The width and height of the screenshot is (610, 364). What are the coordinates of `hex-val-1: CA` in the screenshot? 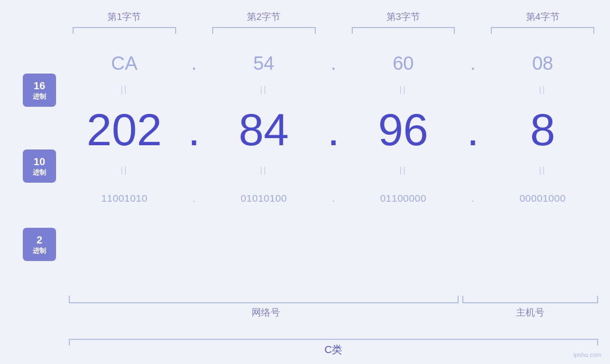 It's located at (124, 64).